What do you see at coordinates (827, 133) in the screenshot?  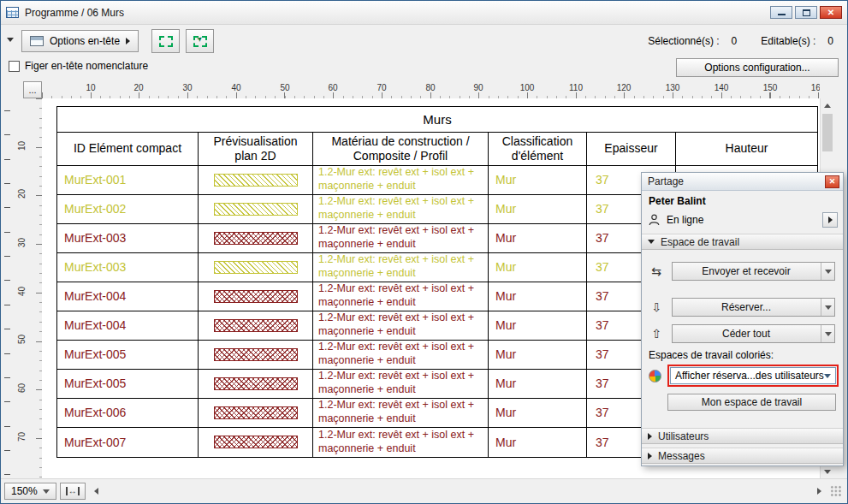 I see `vertical-scrollbar-thumb` at bounding box center [827, 133].